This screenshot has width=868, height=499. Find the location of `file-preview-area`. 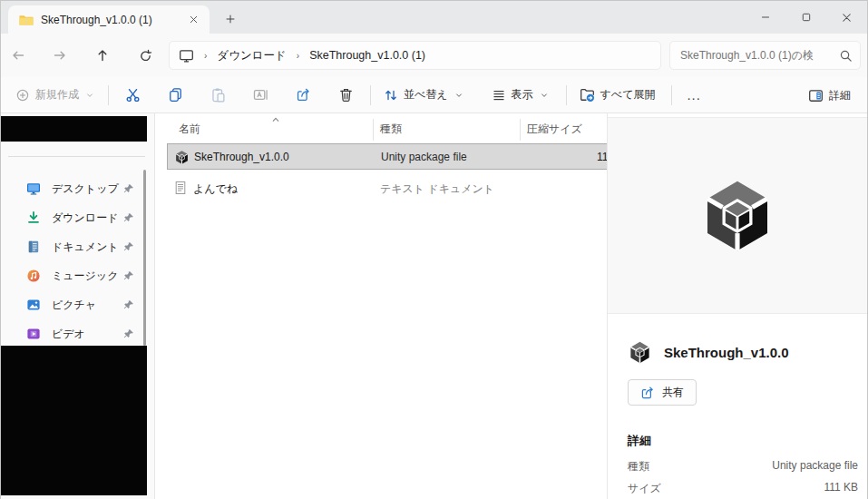

file-preview-area is located at coordinates (737, 216).